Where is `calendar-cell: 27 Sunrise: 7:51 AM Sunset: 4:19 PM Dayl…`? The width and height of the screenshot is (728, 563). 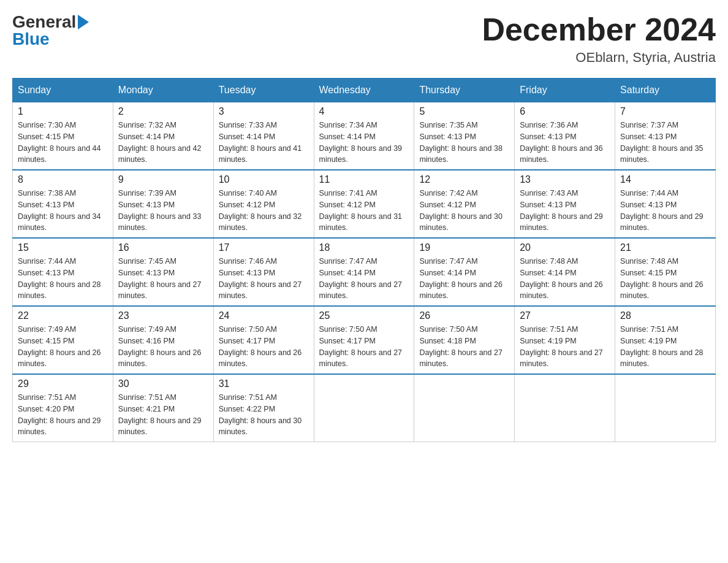
calendar-cell: 27 Sunrise: 7:51 AM Sunset: 4:19 PM Dayl… is located at coordinates (565, 340).